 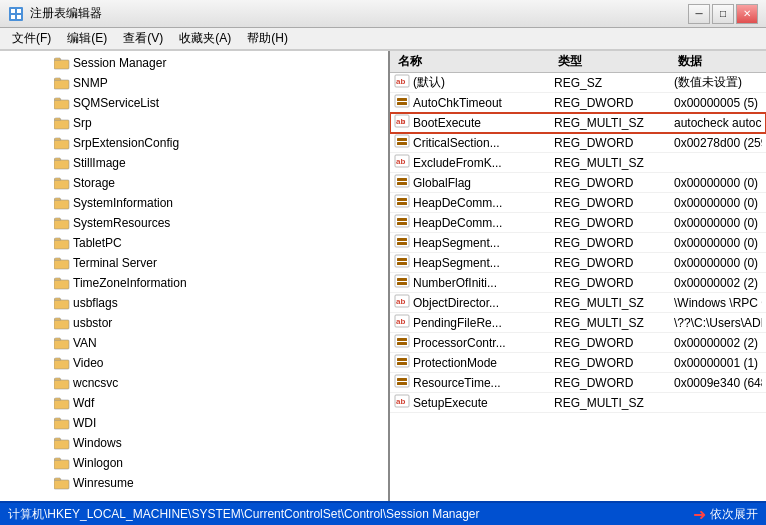 What do you see at coordinates (455, 283) in the screenshot?
I see `row-name-label: NumberOfIniti...` at bounding box center [455, 283].